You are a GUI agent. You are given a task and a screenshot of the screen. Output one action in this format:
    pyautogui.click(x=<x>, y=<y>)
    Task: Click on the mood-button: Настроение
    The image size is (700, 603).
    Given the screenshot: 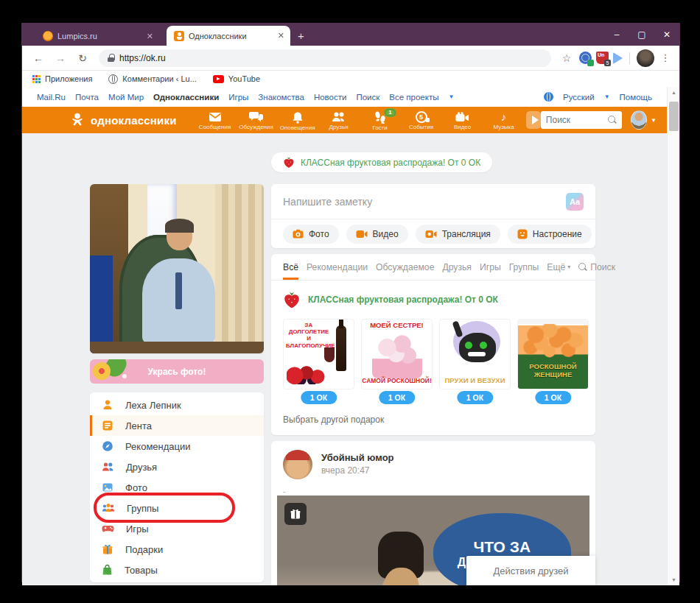 What is the action you would take?
    pyautogui.click(x=550, y=234)
    